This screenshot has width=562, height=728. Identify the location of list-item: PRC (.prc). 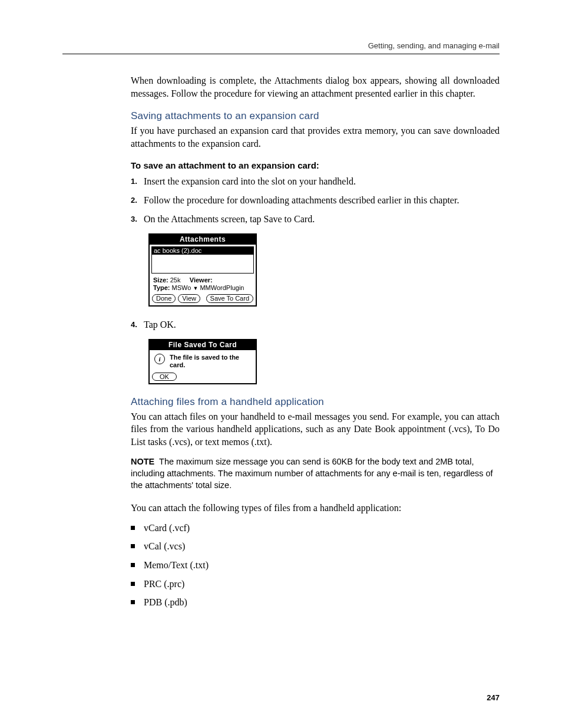
(315, 584).